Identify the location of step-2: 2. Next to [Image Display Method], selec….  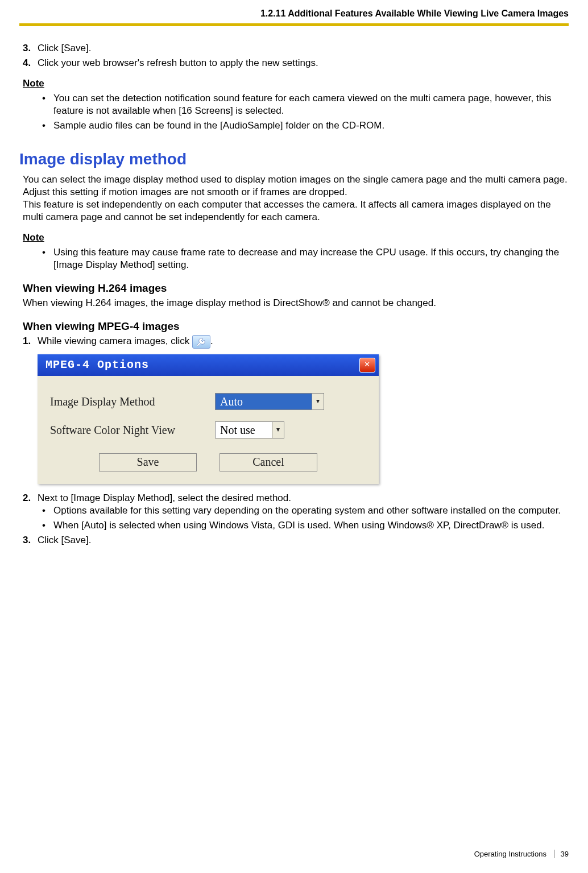
(303, 512).